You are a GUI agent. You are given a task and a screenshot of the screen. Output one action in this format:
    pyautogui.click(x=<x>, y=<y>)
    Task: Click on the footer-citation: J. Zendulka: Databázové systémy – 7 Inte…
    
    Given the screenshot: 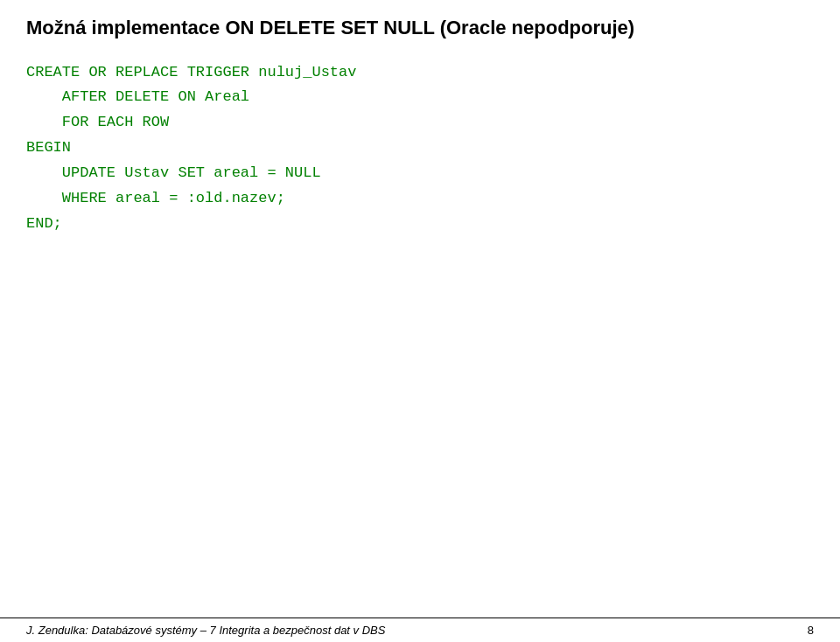 What is the action you would take?
    pyautogui.click(x=206, y=630)
    